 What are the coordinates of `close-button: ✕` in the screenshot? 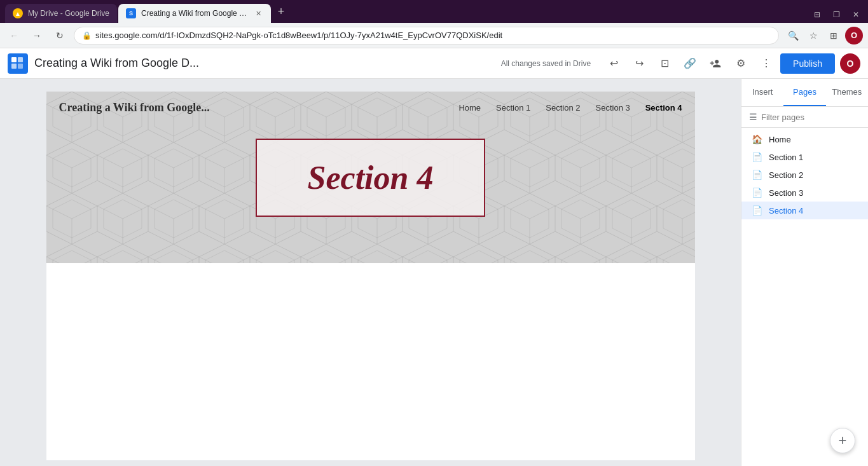 It's located at (856, 15).